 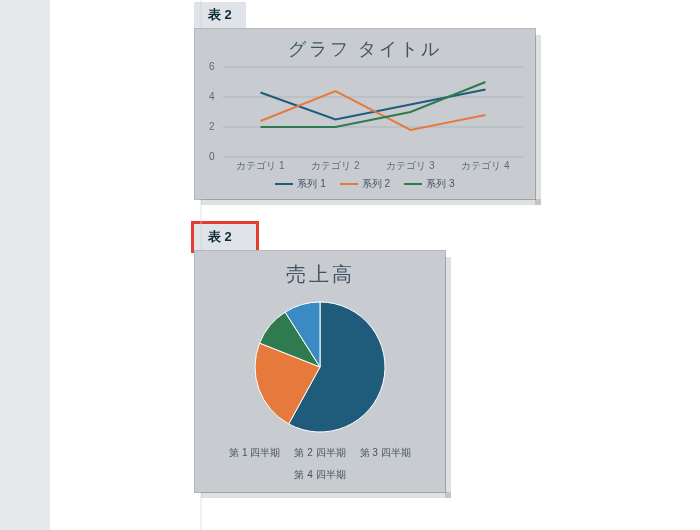 What do you see at coordinates (410, 166) in the screenshot?
I see `cat-3: カテゴリ 3` at bounding box center [410, 166].